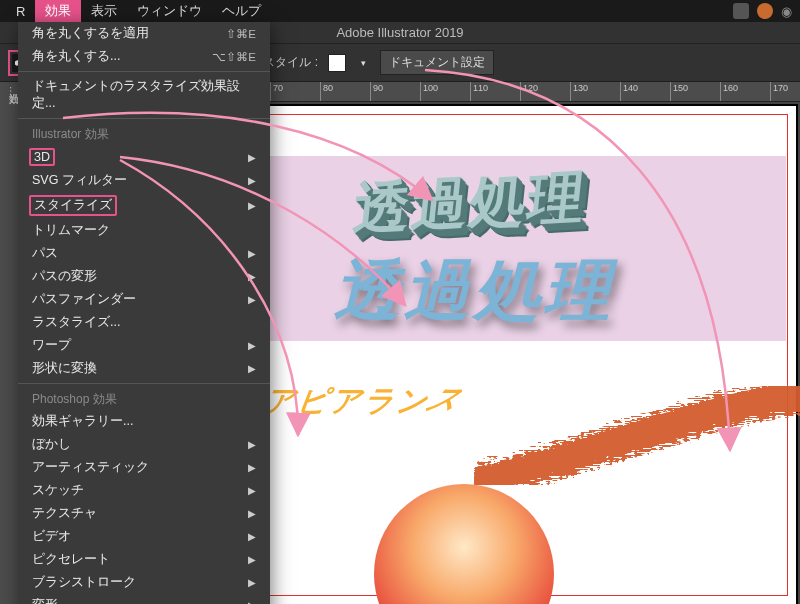  I want to click on ruler-tick: 170, so click(785, 92).